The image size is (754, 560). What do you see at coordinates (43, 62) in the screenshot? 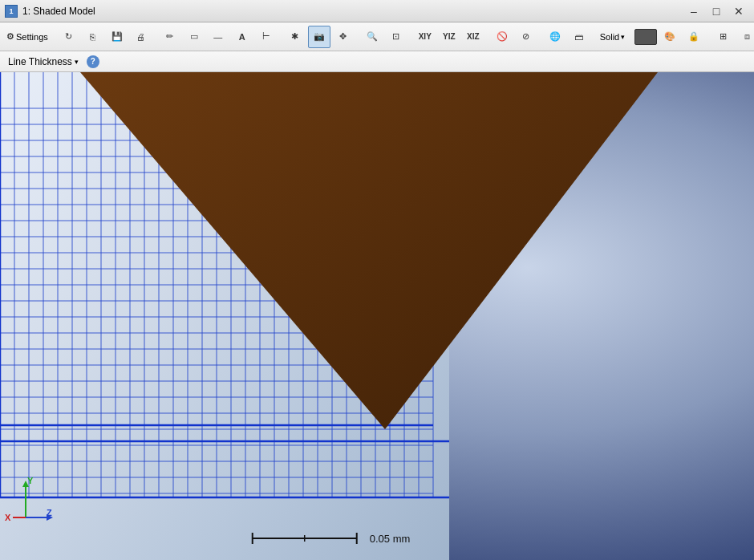
I see `line-thickness-button: Line Thickness ▾` at bounding box center [43, 62].